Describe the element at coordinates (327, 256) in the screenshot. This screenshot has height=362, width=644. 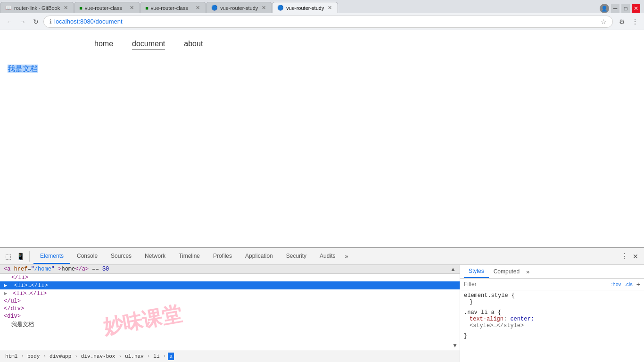
I see `devtools-tab-audits: Audits` at that location.